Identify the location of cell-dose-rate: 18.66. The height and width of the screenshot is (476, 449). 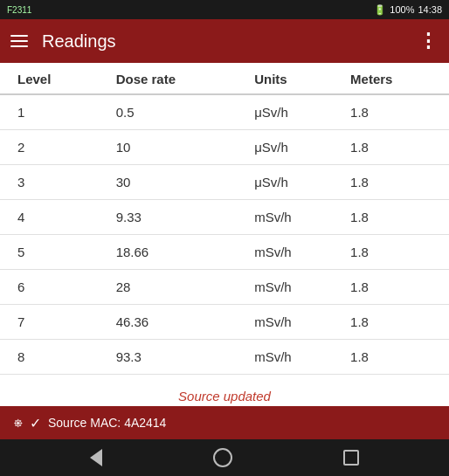
(178, 252).